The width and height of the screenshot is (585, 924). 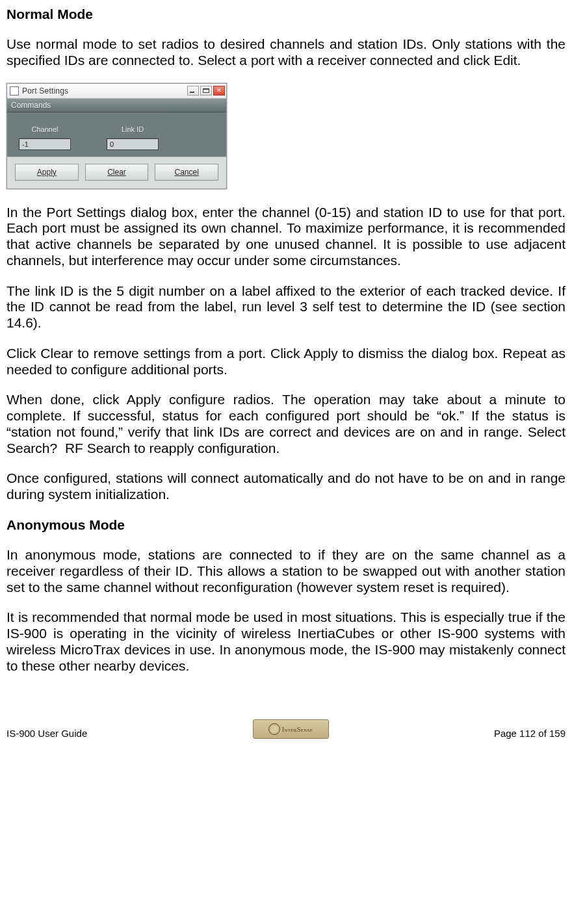 I want to click on channel-label: Channel, so click(x=46, y=129).